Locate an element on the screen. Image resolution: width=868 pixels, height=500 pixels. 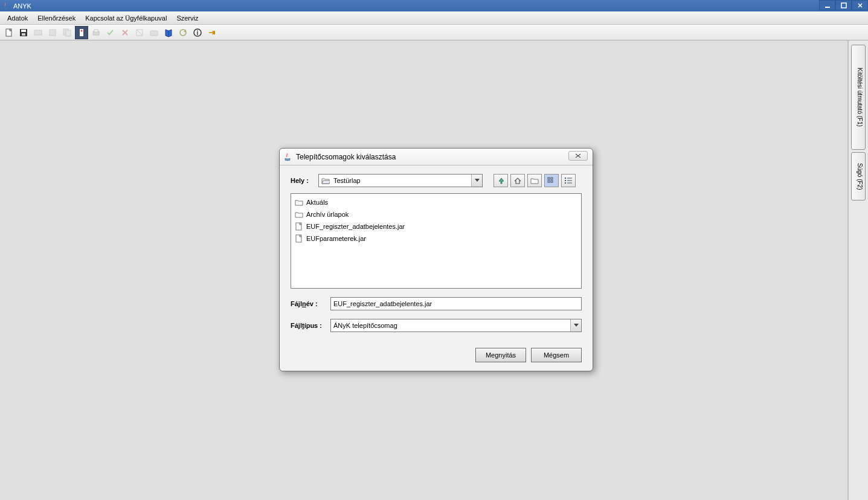
file-list: Aktuáls Archív ürlapok EUF_regiszter_ada… is located at coordinates (436, 241).